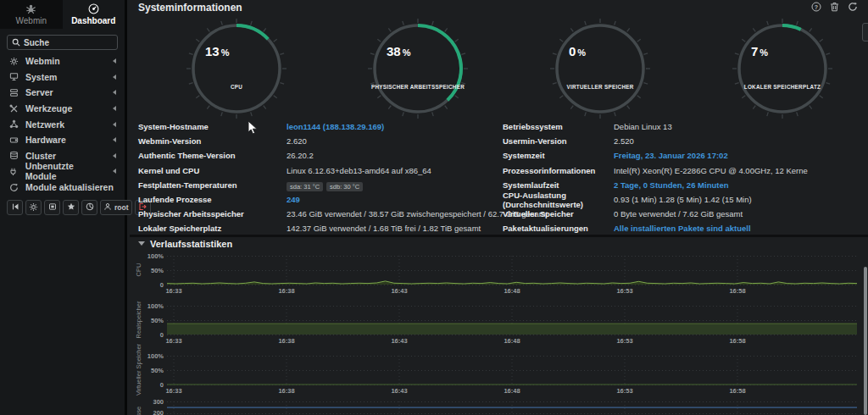 The image size is (868, 415). Describe the element at coordinates (498, 244) in the screenshot. I see `history-header: Verlaufsstatistiken` at that location.